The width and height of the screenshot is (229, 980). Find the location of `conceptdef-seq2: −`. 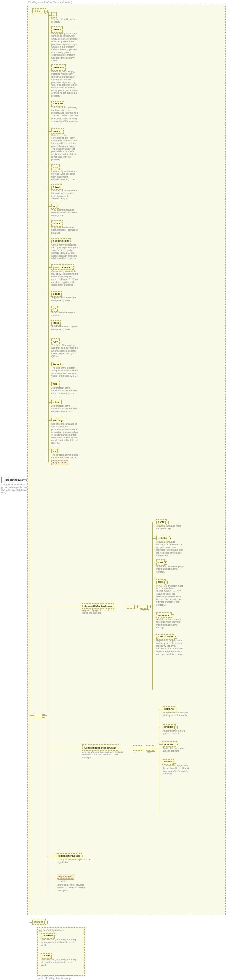

conceptdef-seq2: − is located at coordinates (144, 606).